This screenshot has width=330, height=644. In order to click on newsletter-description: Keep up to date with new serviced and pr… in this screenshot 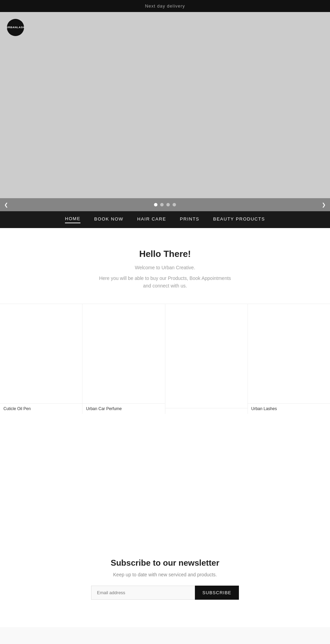, I will do `click(165, 575)`.